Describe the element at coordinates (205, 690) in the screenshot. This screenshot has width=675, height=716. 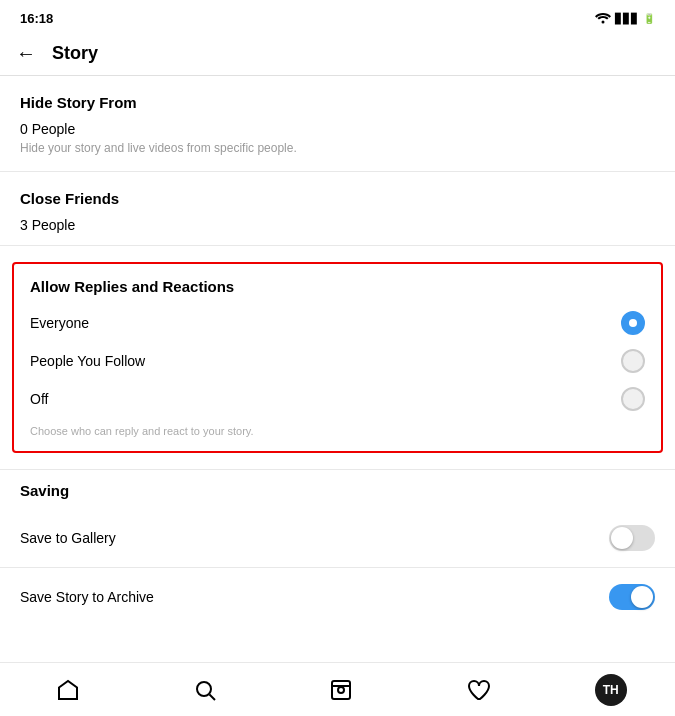
I see `search-nav-item` at that location.